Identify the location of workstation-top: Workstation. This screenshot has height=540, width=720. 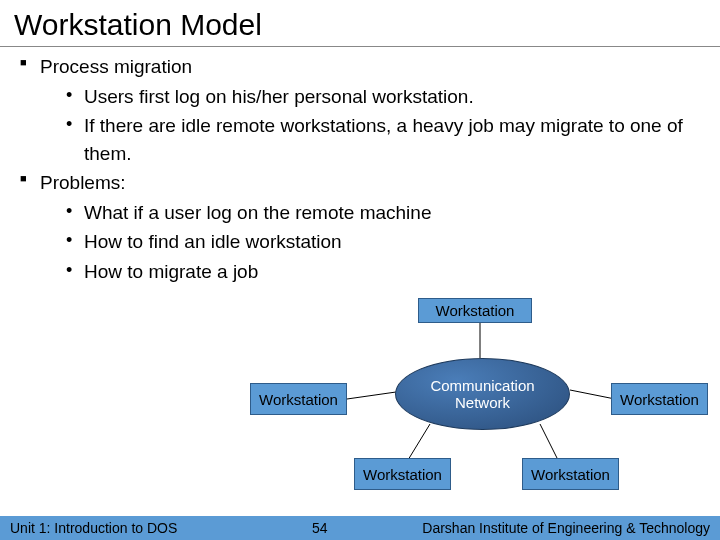
(475, 310).